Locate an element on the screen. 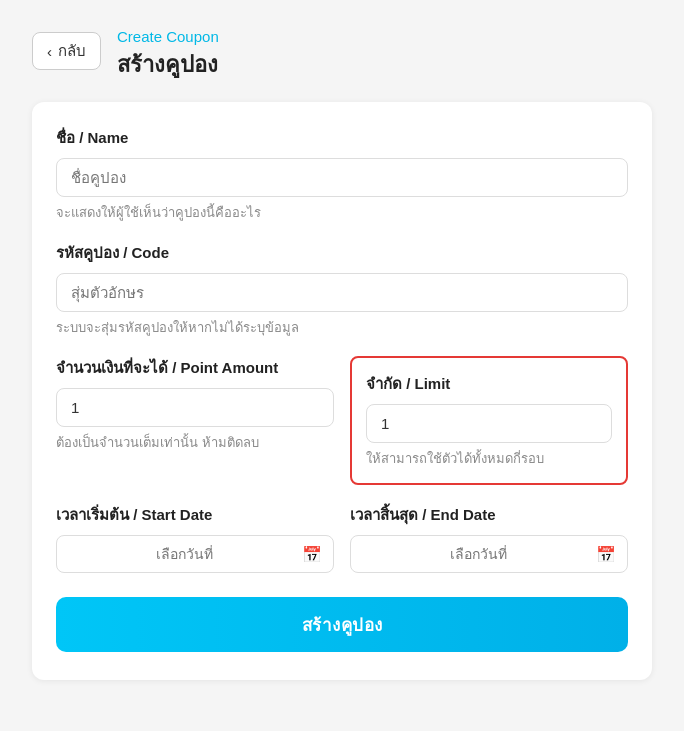  point-amount-hint: ต้องเป็นจำนวนเต็มเท่านั้น ห้ามติดลบ is located at coordinates (195, 442).